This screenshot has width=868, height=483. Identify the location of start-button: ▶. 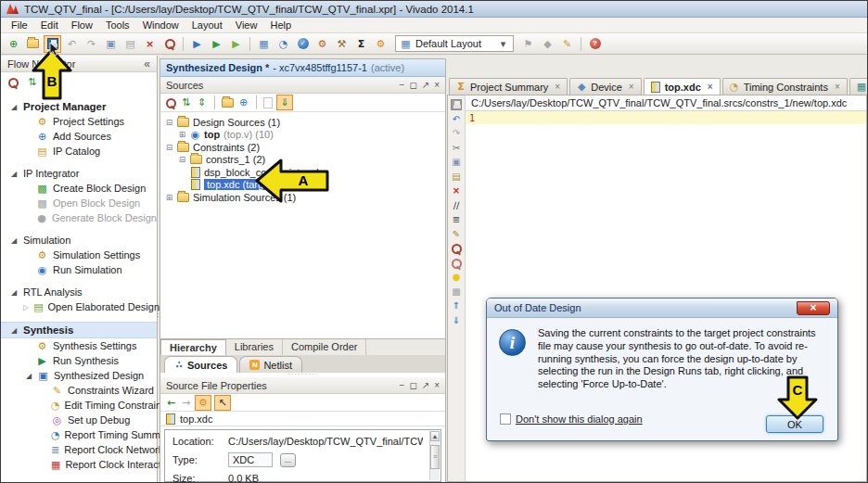
(217, 44).